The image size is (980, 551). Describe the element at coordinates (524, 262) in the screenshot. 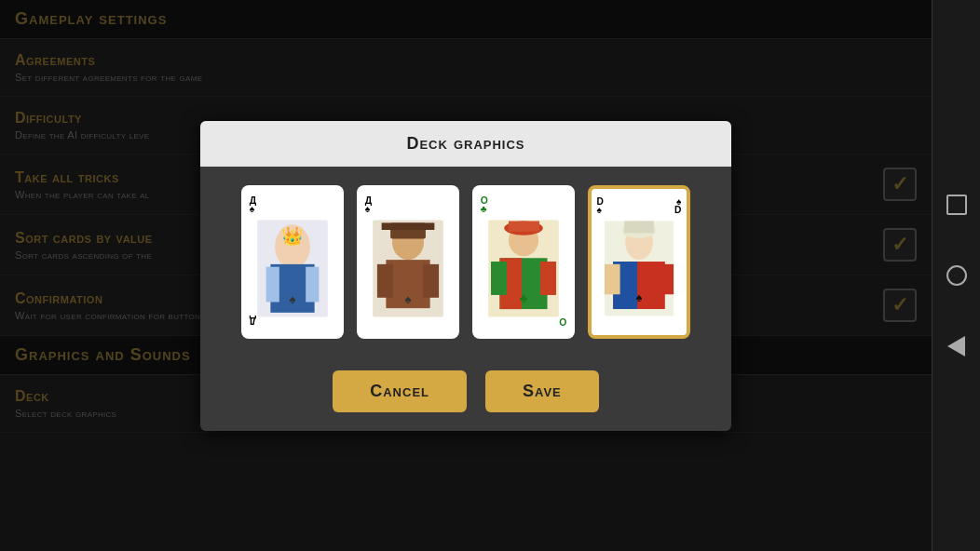

I see `card-option-3: О ♣ О` at that location.